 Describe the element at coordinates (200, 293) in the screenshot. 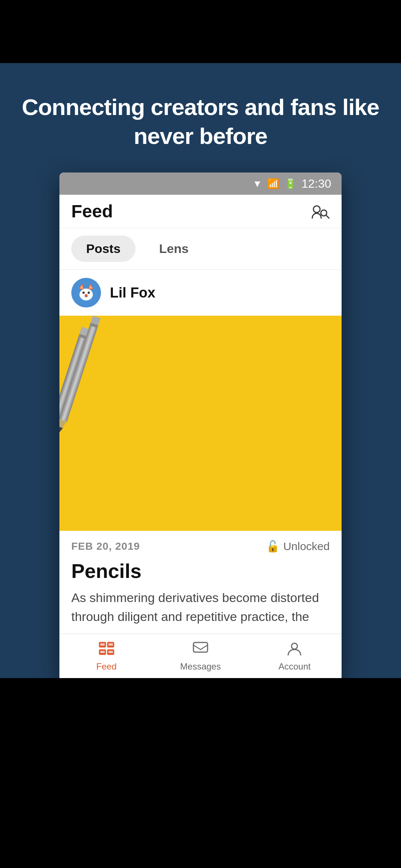

I see `post-author-row: Lil Fox` at that location.